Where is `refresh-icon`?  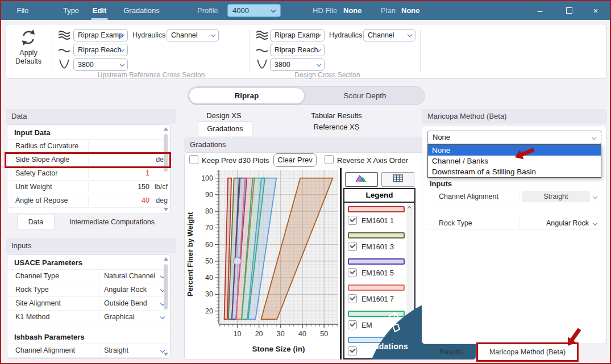 refresh-icon is located at coordinates (28, 37).